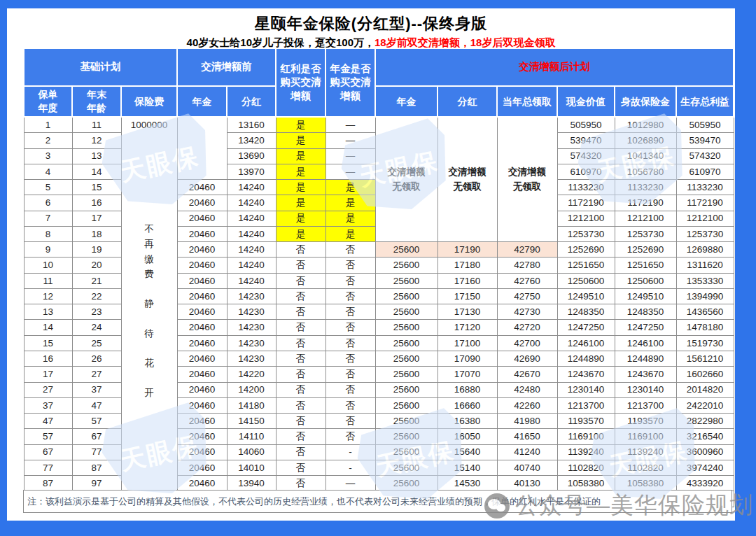  Describe the element at coordinates (465, 42) in the screenshot. I see `subtitle-red-part: 18岁前双交清增额，18岁后双现金领取` at that location.